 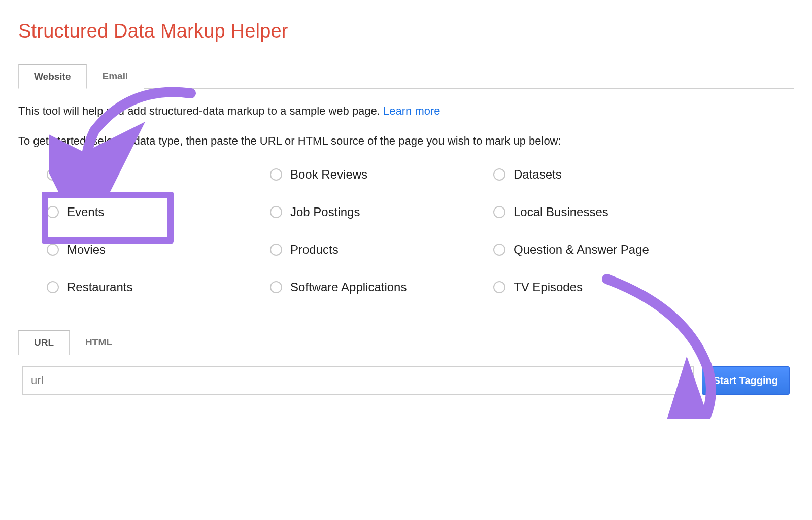 I want to click on tab-email: Email, so click(x=116, y=76).